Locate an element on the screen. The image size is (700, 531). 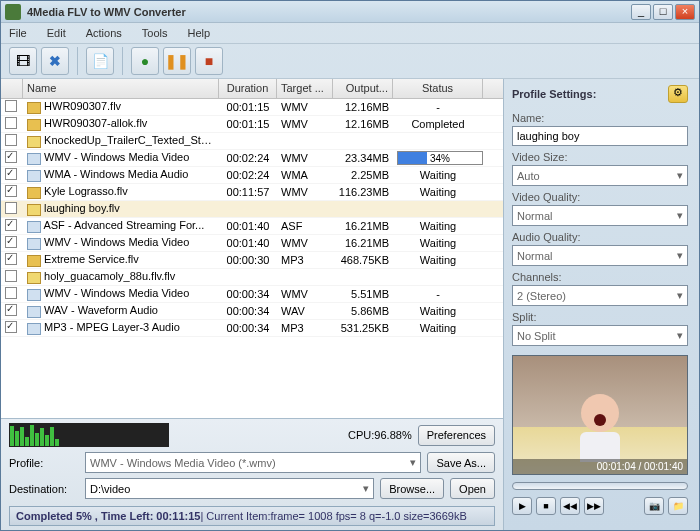
table-row: WMV - Windows Media Video00:00:34WMV5.51… is located at coordinates (252, 294).